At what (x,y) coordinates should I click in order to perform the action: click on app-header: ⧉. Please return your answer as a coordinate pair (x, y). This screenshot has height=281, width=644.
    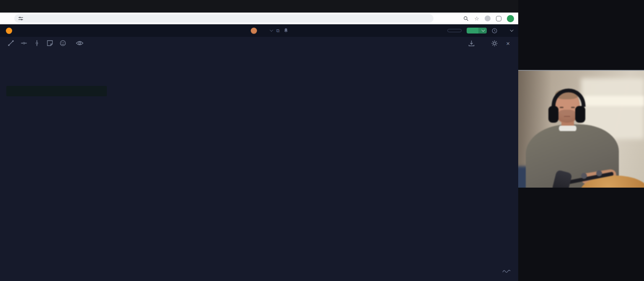
    Looking at the image, I should click on (259, 31).